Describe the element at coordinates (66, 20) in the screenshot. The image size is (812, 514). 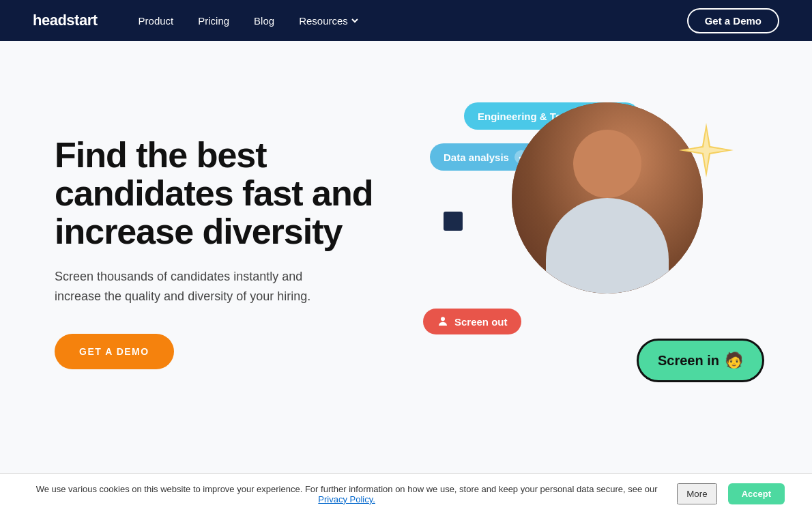
I see `brand-logo: headstart` at that location.